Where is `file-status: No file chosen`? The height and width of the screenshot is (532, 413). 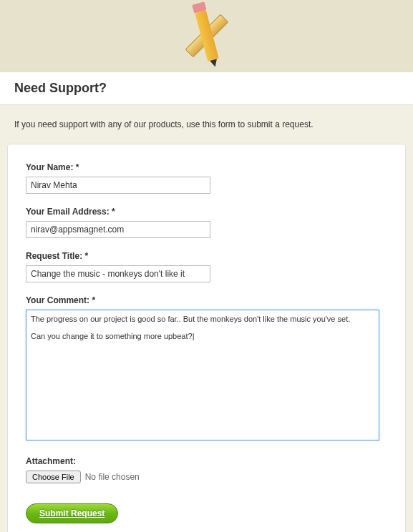
file-status: No file chosen is located at coordinates (112, 477).